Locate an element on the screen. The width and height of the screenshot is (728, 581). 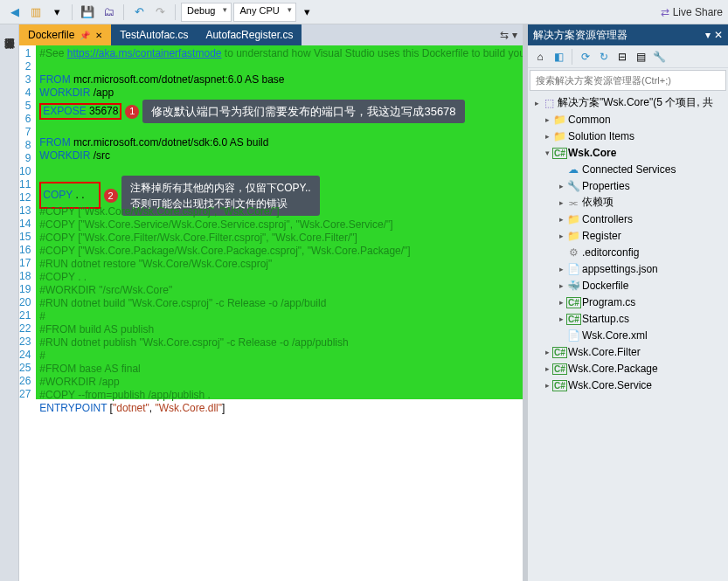
tree-item: ▸C#Startup.cs is located at coordinates (627, 318).